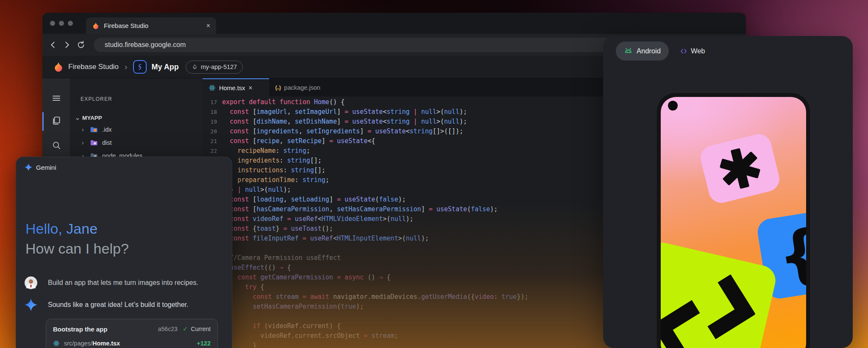  What do you see at coordinates (733, 220) in the screenshot?
I see `phone-mockup: {` at bounding box center [733, 220].